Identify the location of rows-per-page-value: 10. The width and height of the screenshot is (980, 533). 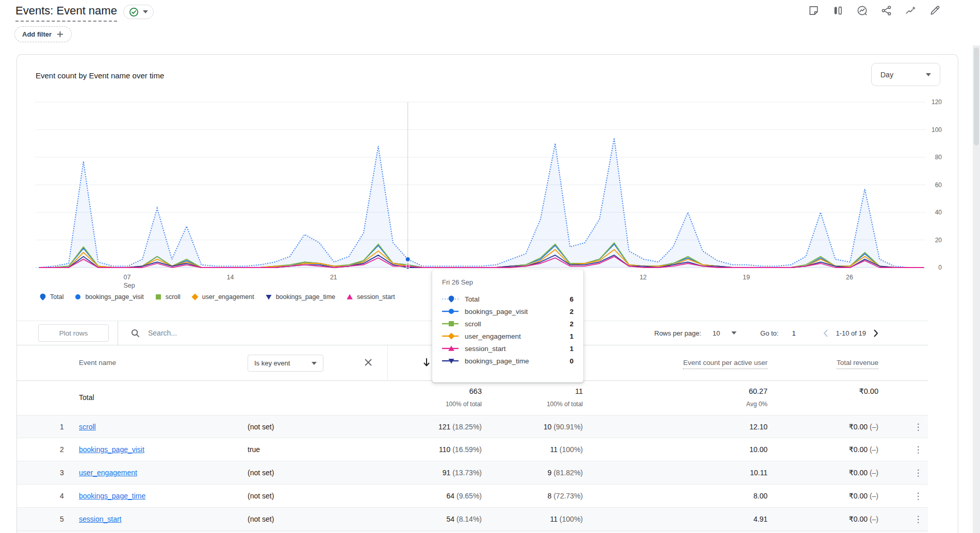
(716, 333).